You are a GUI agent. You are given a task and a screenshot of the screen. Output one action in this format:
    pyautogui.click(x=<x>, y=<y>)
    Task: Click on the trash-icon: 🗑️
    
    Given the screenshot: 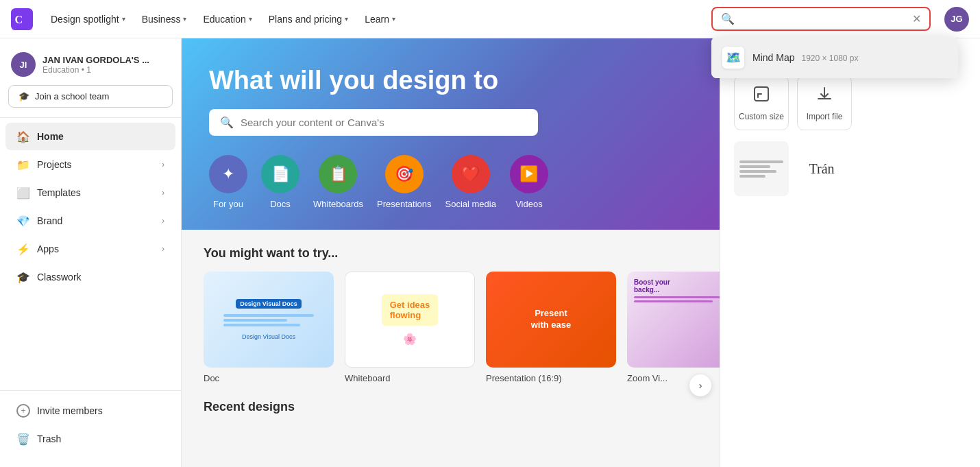 What is the action you would take?
    pyautogui.click(x=23, y=439)
    